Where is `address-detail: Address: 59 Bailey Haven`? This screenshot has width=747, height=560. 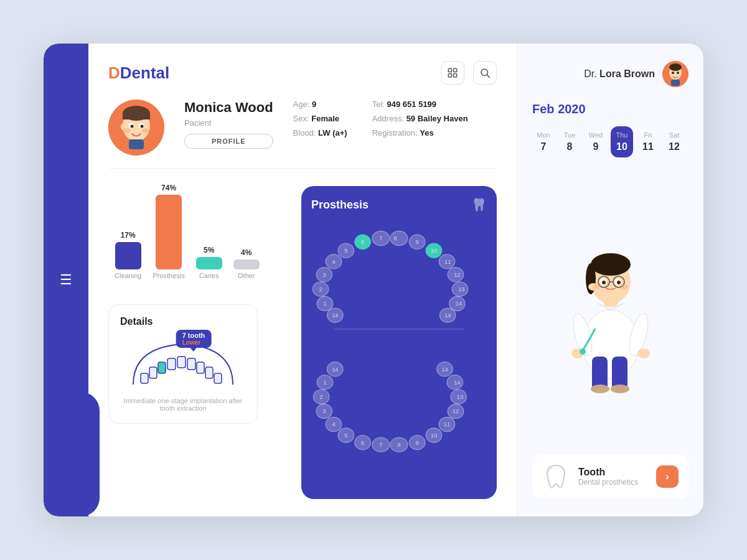 address-detail: Address: 59 Bailey Haven is located at coordinates (420, 118).